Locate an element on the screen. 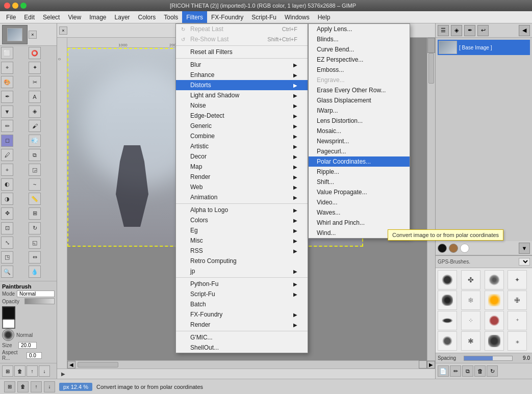 The width and height of the screenshot is (532, 394). menu-alpha-to-logo: Alpha to Logo ▶ is located at coordinates (242, 210).